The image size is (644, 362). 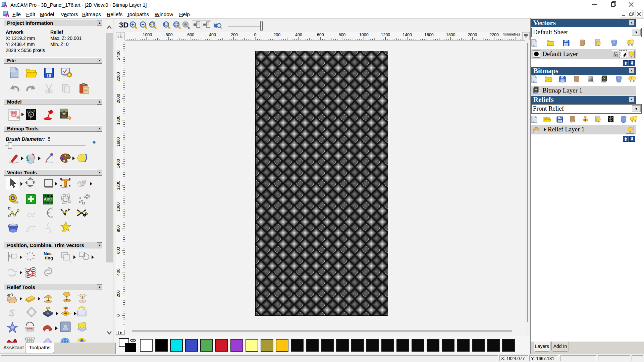 I want to click on svg-text: S, so click(x=12, y=312).